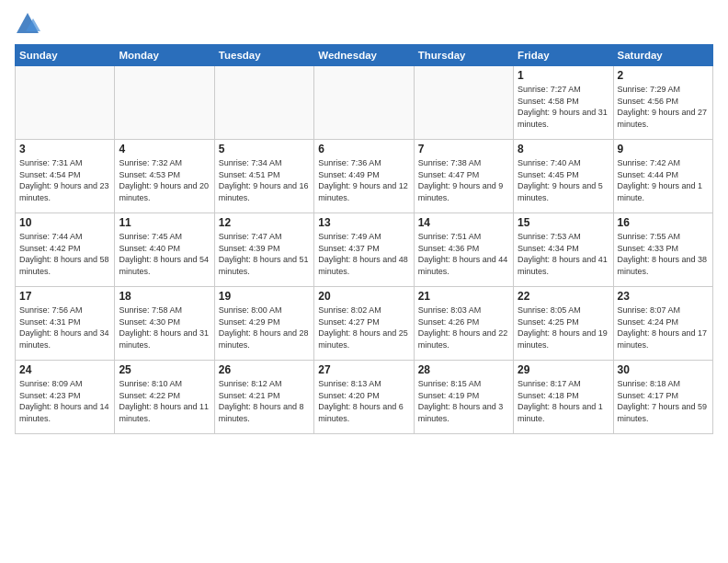  Describe the element at coordinates (563, 149) in the screenshot. I see `day-number: 8` at that location.